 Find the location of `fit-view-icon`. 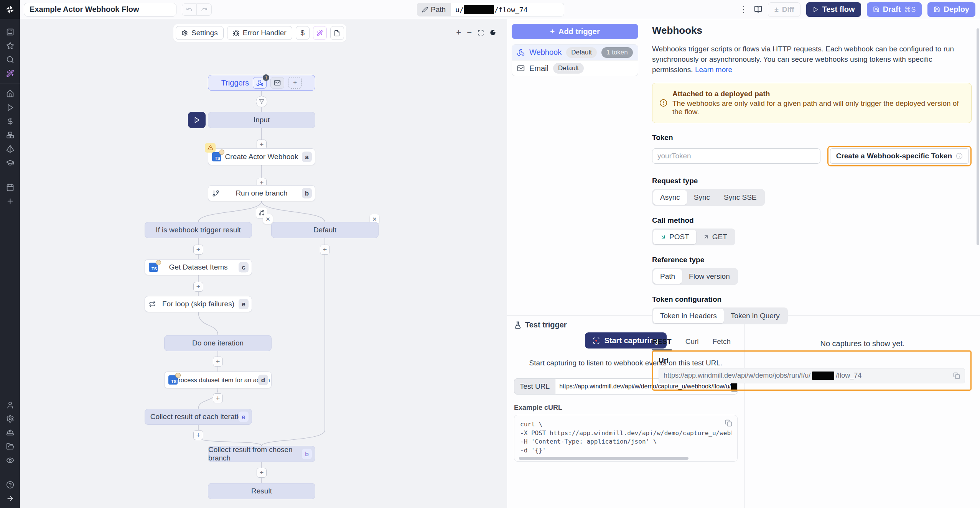

fit-view-icon is located at coordinates (481, 33).